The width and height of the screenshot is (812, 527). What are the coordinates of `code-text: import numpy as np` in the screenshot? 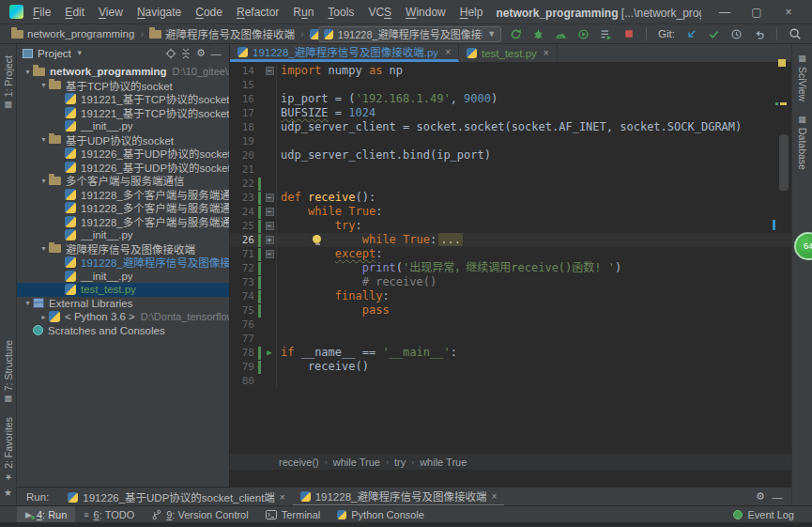 It's located at (533, 71).